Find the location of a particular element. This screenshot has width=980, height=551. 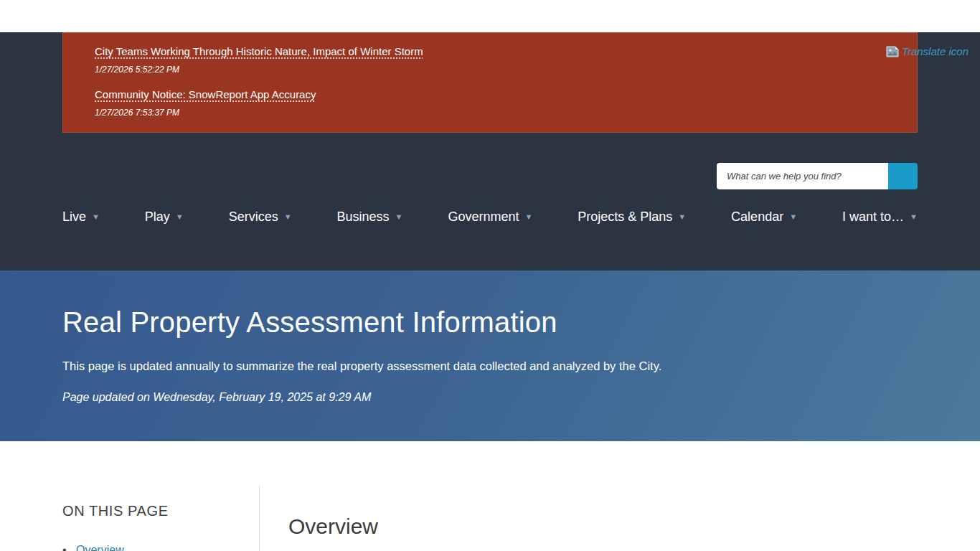

nav-item-label: I want to… is located at coordinates (873, 217).